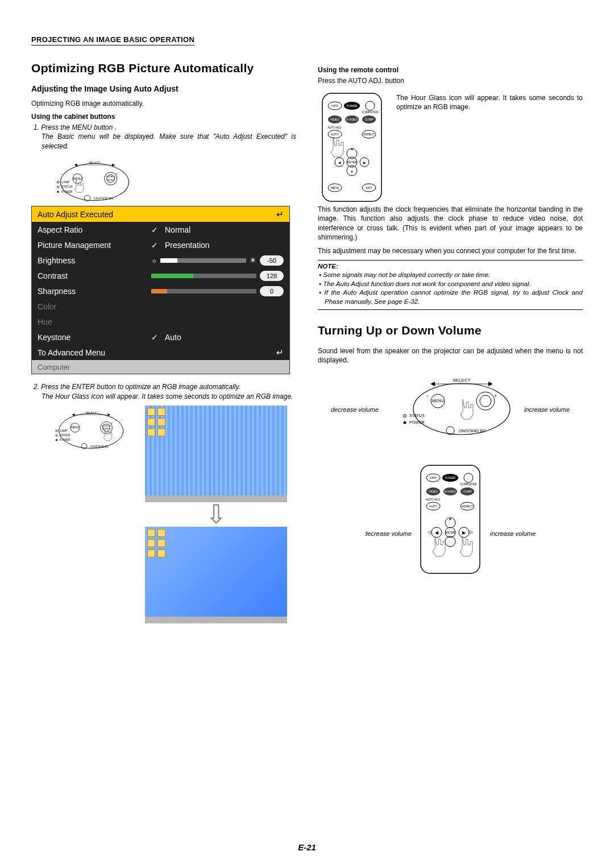  What do you see at coordinates (160, 214) in the screenshot?
I see `menu-row: Auto Adjust Executed↵` at bounding box center [160, 214].